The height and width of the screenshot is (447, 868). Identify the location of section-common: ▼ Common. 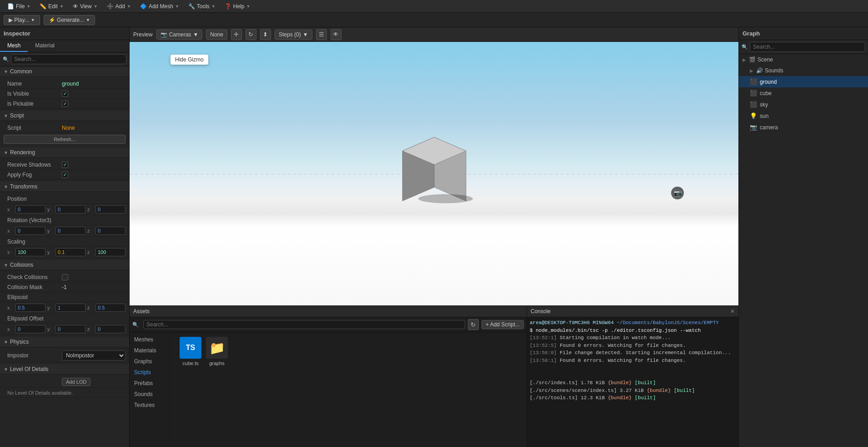
(65, 72).